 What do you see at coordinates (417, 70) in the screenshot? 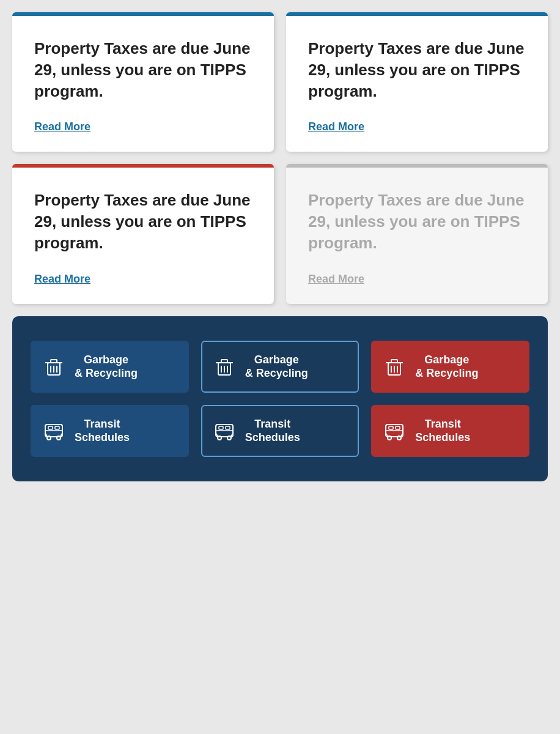
I see `card-blue-2-text: Property Taxes are due June 29, unless y…` at bounding box center [417, 70].